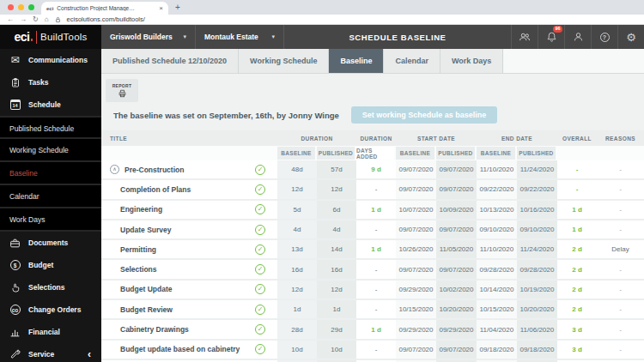 This screenshot has width=644, height=362. Describe the element at coordinates (283, 61) in the screenshot. I see `tab-working-schedule: Working Schedule` at that location.